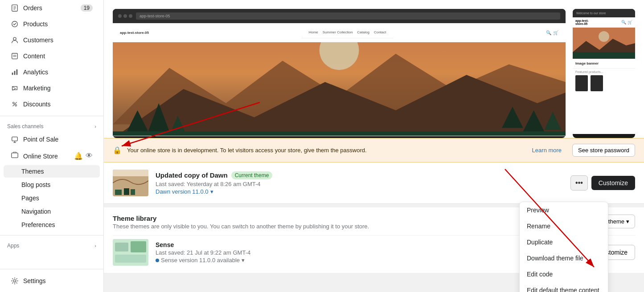  What do you see at coordinates (52, 126) in the screenshot?
I see `sales-channels-section: Sales channels ›` at bounding box center [52, 126].